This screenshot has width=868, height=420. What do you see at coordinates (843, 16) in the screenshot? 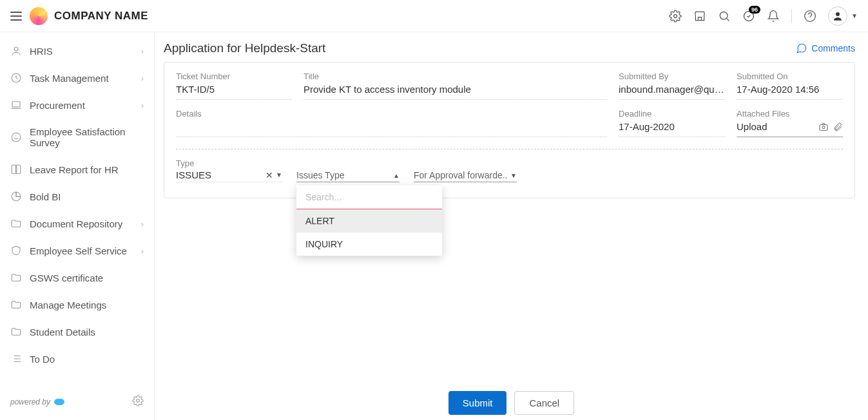
I see `user-menu: ▼` at bounding box center [843, 16].